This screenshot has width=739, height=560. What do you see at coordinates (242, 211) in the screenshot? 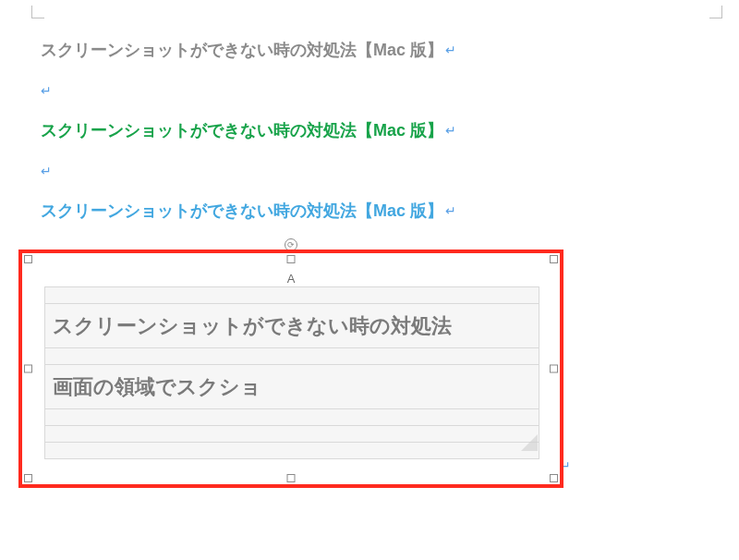
I see `paragraph-3-text: スクリーンショットができない時の対処法【Mac 版】` at bounding box center [242, 211].